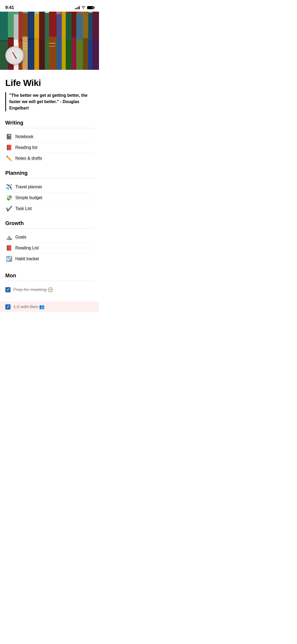 Image resolution: width=297 pixels, height=644 pixels. Describe the element at coordinates (50, 182) in the screenshot. I see `main-content: Life Wiki "The better we get at getting …` at that location.